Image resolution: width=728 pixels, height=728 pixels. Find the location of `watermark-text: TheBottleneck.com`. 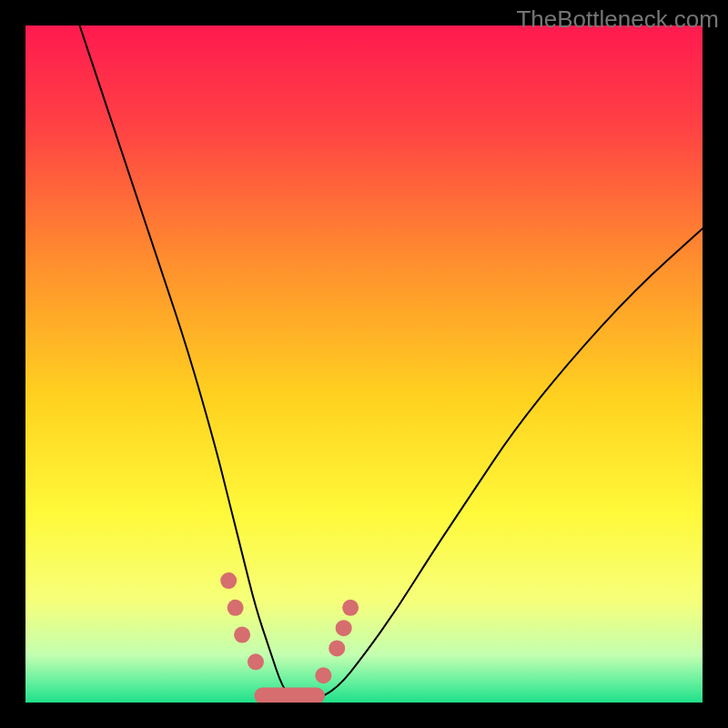

watermark-text: TheBottleneck.com is located at coordinates (617, 20).